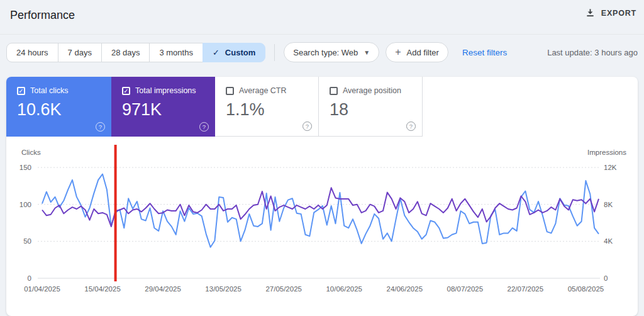  Describe the element at coordinates (484, 53) in the screenshot. I see `reset-filters-link: Reset filters` at that location.